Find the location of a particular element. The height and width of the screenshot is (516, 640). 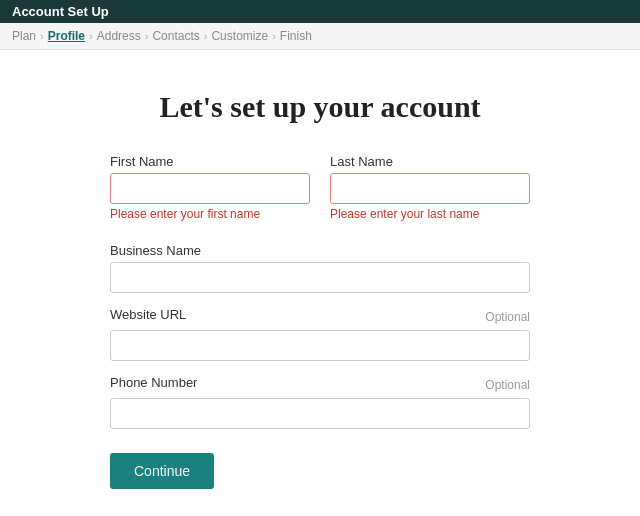

last-name-label: Last Name is located at coordinates (430, 162).